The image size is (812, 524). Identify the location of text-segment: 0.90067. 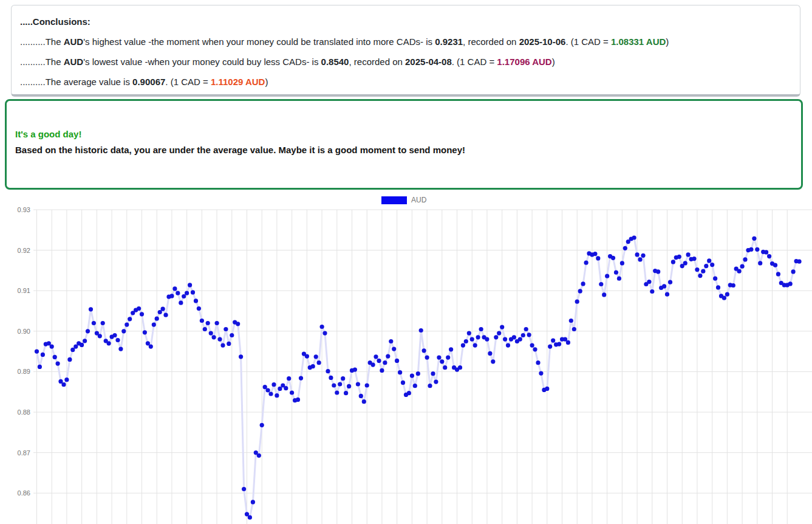
(149, 81).